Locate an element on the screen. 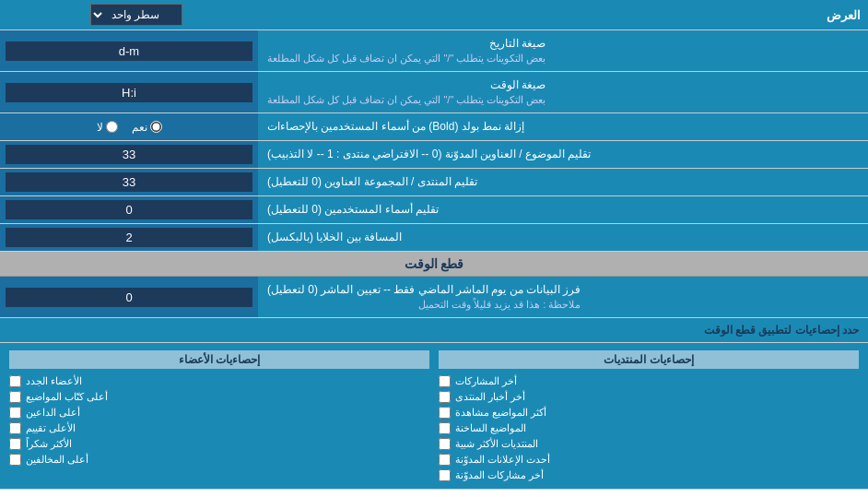  cb-latest-announcements: أحدث الإعلانات المدوّنة is located at coordinates (649, 459).